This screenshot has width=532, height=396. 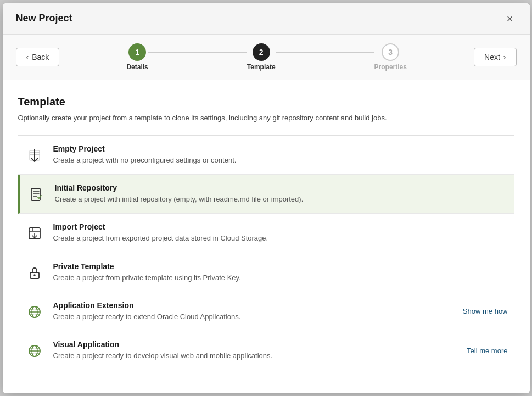 What do you see at coordinates (256, 350) in the screenshot?
I see `visual-app-info: Visual Application Create a project read…` at bounding box center [256, 350].